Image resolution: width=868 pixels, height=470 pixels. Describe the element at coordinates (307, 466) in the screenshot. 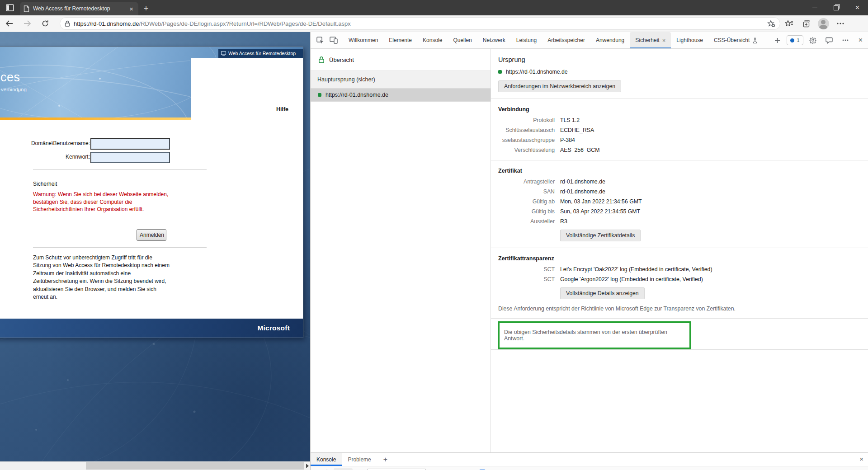

I see `scroll-right-arrow-icon` at that location.